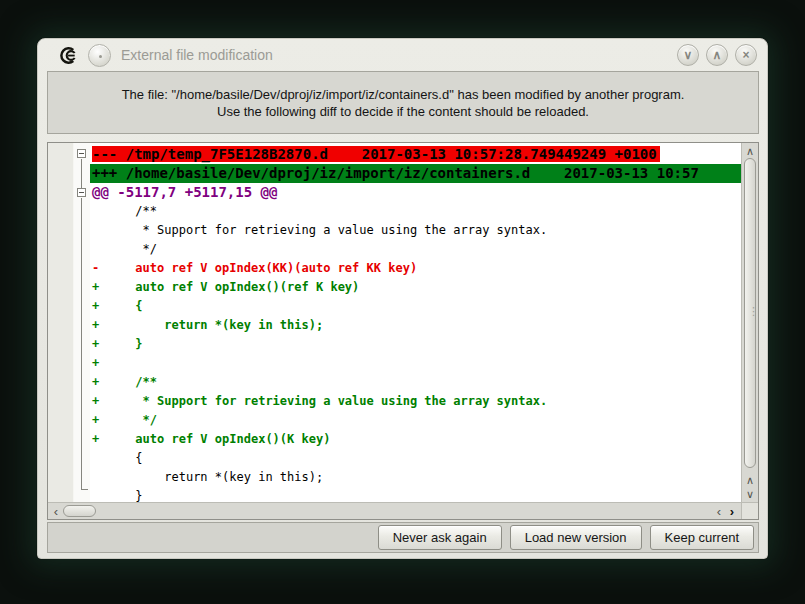  Describe the element at coordinates (416, 382) in the screenshot. I see `diff-line: + /**` at that location.